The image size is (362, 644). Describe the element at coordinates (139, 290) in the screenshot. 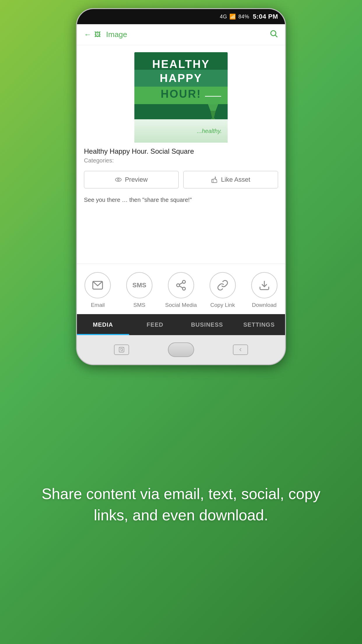

I see `share-sms: SMS SMS` at that location.